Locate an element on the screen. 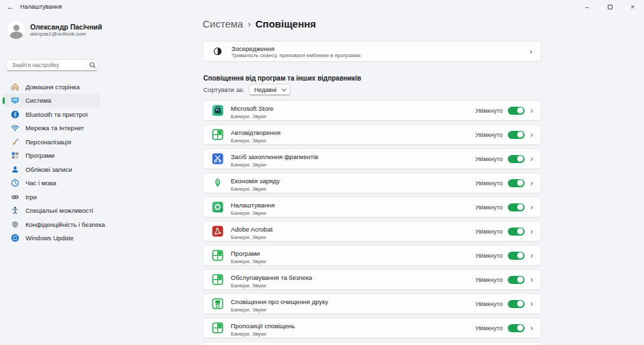 This screenshot has width=644, height=345. app-name: Економія заряду is located at coordinates (255, 181).